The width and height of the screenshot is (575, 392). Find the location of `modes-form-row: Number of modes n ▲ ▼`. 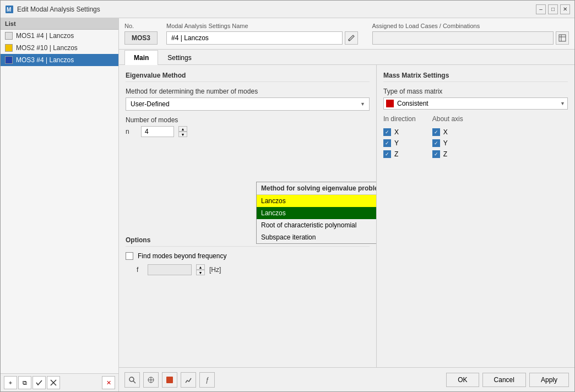

modes-form-row: Number of modes n ▲ ▼ is located at coordinates (248, 127).